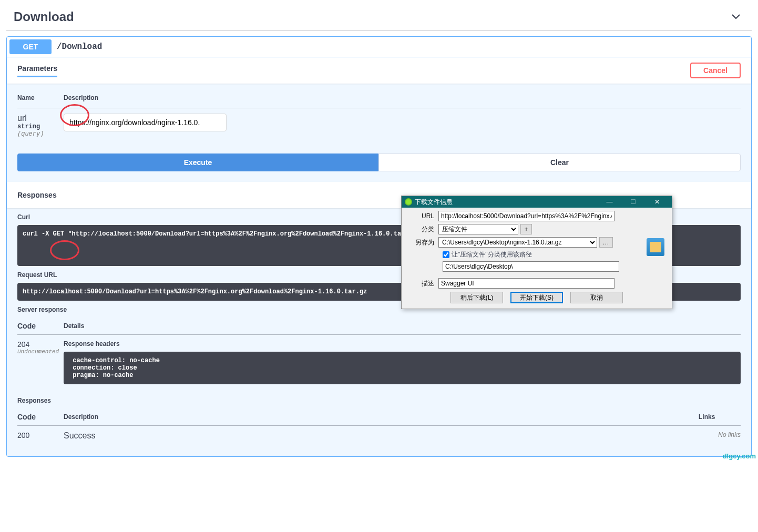 The image size is (758, 532). Describe the element at coordinates (379, 119) in the screenshot. I see `parameters-table: Name Description url string (query)` at that location.